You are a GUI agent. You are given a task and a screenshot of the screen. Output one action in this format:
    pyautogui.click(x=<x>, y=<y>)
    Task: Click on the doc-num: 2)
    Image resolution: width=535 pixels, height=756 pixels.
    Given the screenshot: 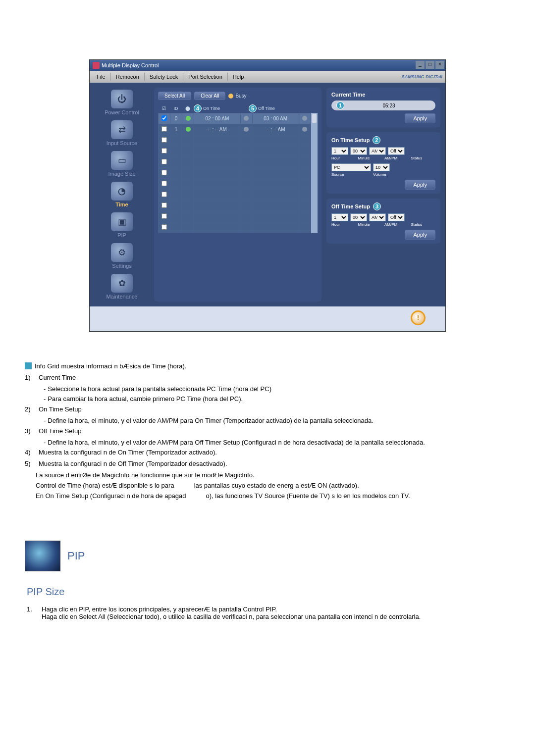 What is the action you would take?
    pyautogui.click(x=30, y=410)
    